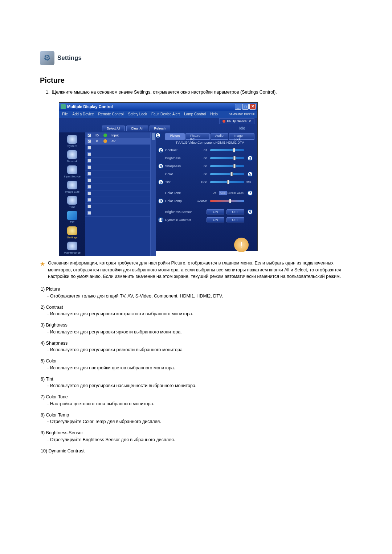 This screenshot has height=554, width=392. Describe the element at coordinates (227, 174) in the screenshot. I see `color-slider` at that location.